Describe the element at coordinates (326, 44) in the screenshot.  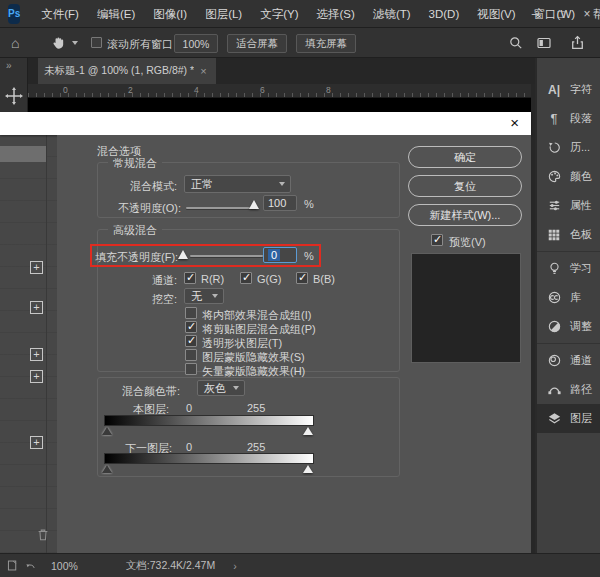
I see `fill-screen-button: 填充屏幕` at that location.